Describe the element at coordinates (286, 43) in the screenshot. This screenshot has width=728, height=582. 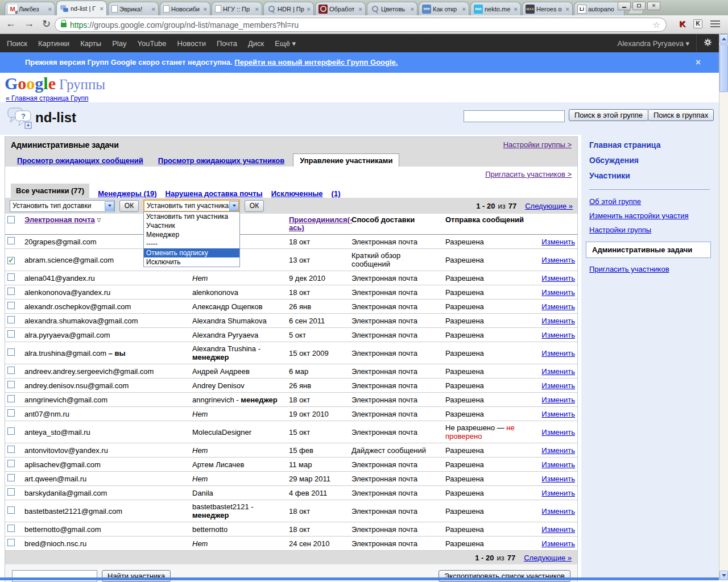
I see `gbar-more-menu: Ещё ▾` at that location.